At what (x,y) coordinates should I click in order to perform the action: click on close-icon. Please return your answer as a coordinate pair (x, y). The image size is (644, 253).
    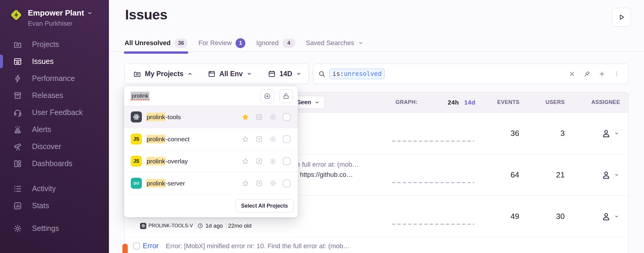
    Looking at the image, I should click on (572, 74).